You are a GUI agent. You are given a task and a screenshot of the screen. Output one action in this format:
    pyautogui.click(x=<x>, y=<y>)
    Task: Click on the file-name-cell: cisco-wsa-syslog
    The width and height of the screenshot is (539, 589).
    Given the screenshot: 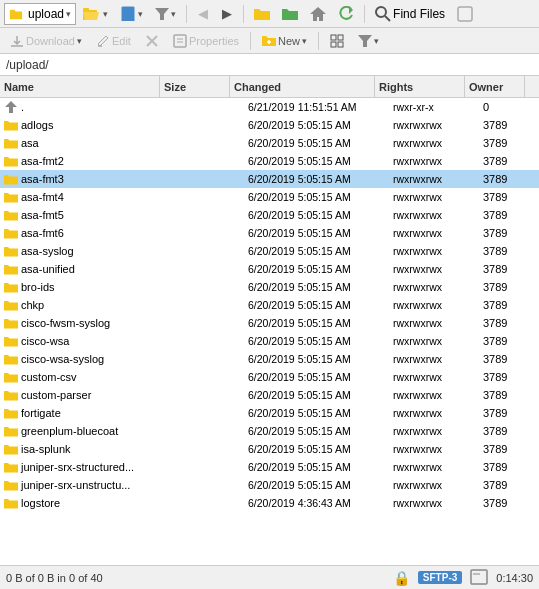 What is the action you would take?
    pyautogui.click(x=87, y=359)
    